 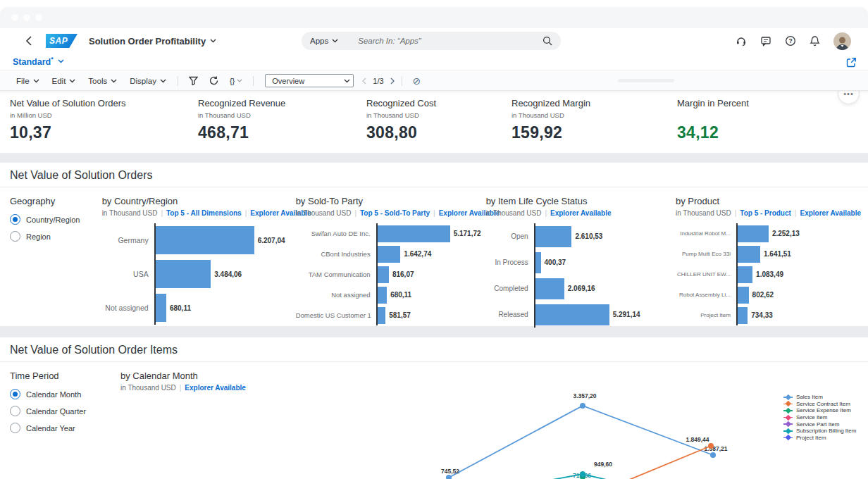 I want to click on kpi-title: Margin in Percent, so click(x=713, y=103).